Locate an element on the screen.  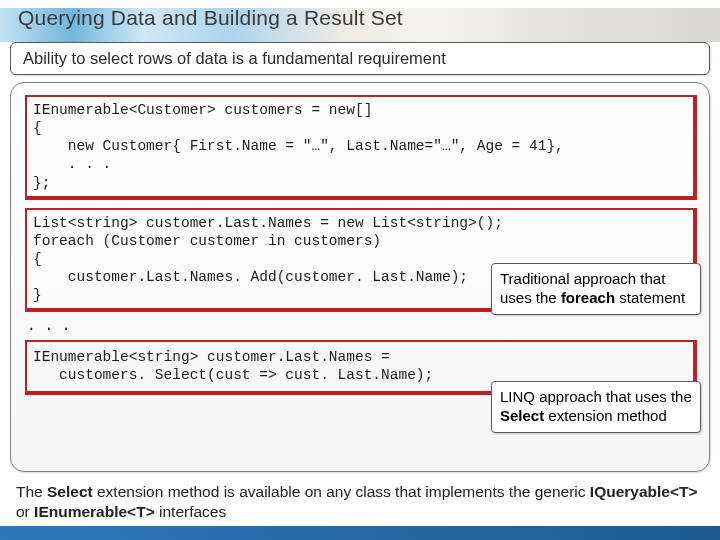
footer-bold: IEnumerable<T> is located at coordinates (94, 512).